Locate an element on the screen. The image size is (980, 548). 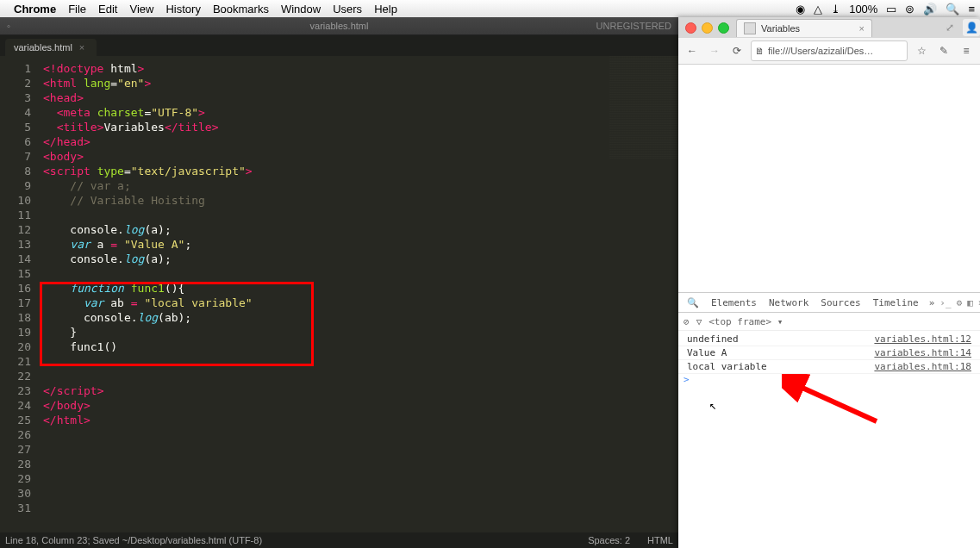
window-title: variables.html is located at coordinates (340, 26).